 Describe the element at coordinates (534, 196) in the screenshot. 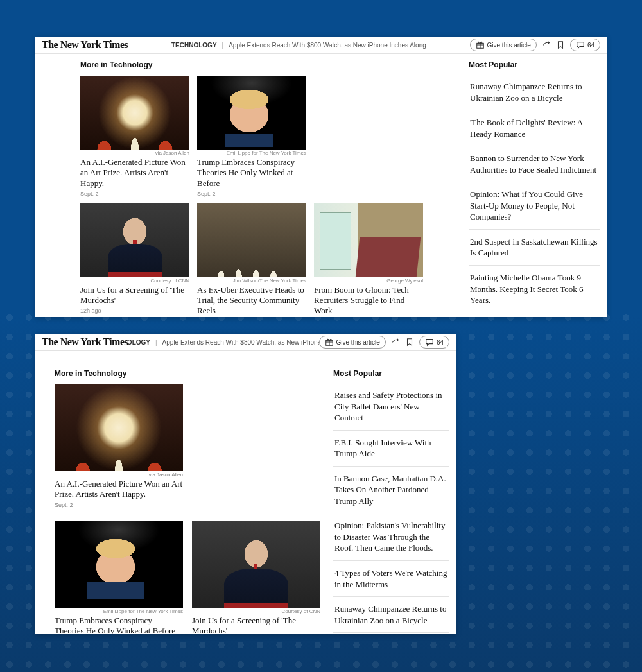

I see `popular-list: Runaway Chimpanzee Returns to Ukrainian …` at that location.